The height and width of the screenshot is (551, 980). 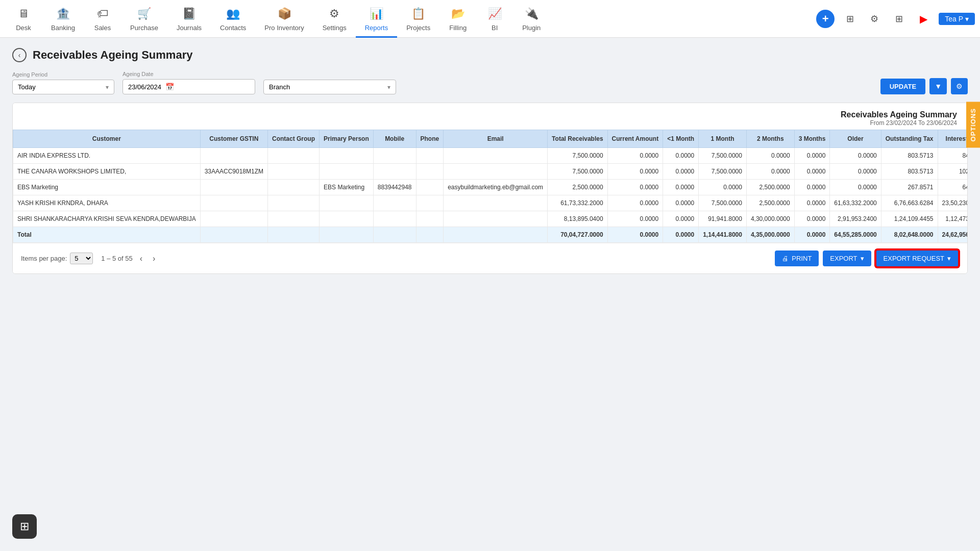 What do you see at coordinates (578, 219) in the screenshot?
I see `cell-total-receivables: 8,13,895.0400` at bounding box center [578, 219].